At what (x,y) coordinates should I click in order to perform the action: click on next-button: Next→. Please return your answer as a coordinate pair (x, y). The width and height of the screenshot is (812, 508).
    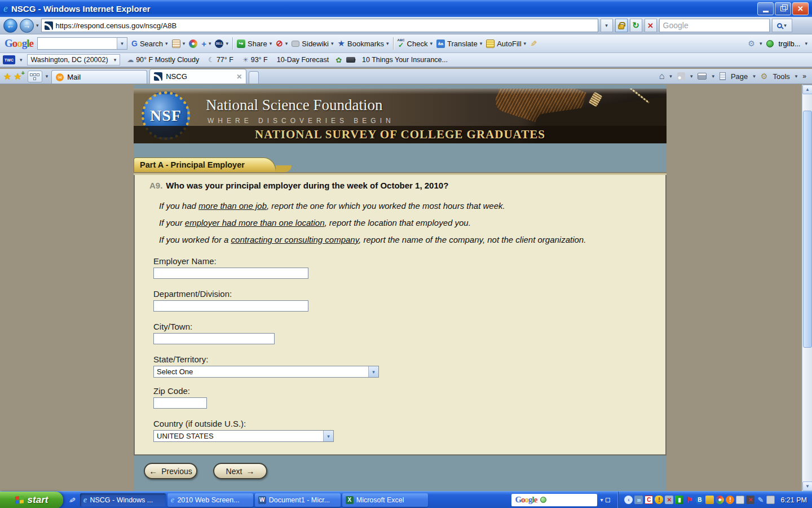
    Looking at the image, I should click on (240, 471).